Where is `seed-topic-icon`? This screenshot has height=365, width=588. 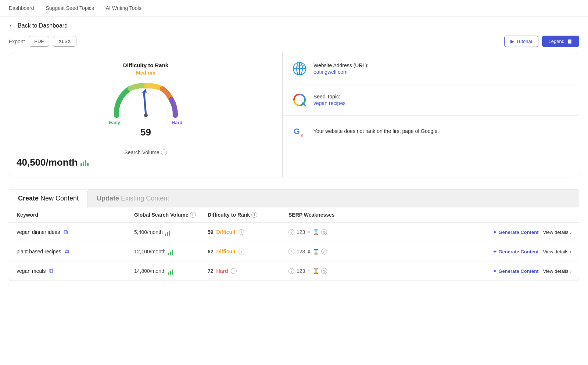 seed-topic-icon is located at coordinates (300, 100).